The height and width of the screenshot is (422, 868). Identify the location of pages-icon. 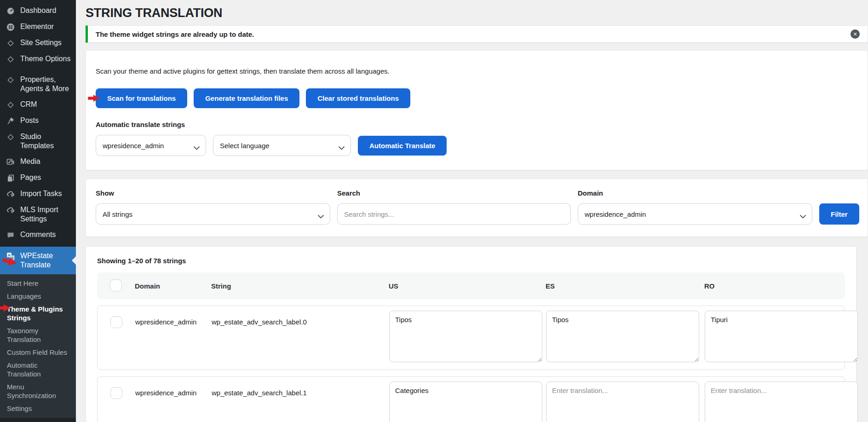
(11, 178).